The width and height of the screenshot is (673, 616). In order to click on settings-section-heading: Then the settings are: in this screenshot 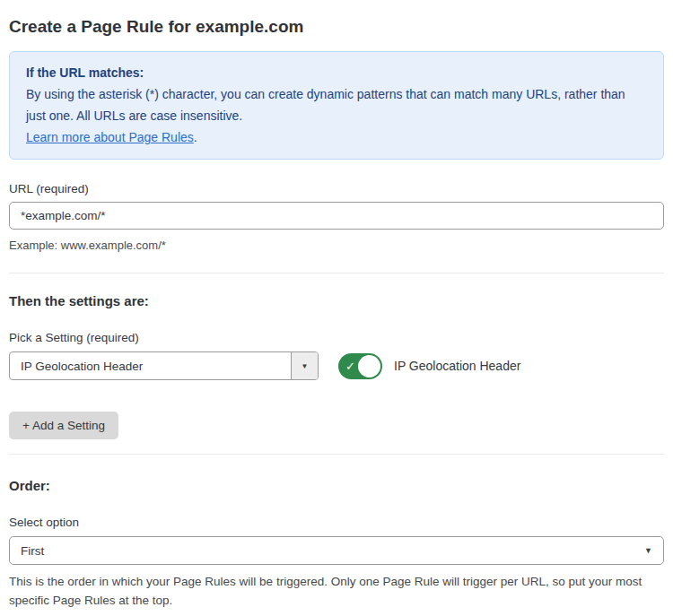, I will do `click(336, 301)`.